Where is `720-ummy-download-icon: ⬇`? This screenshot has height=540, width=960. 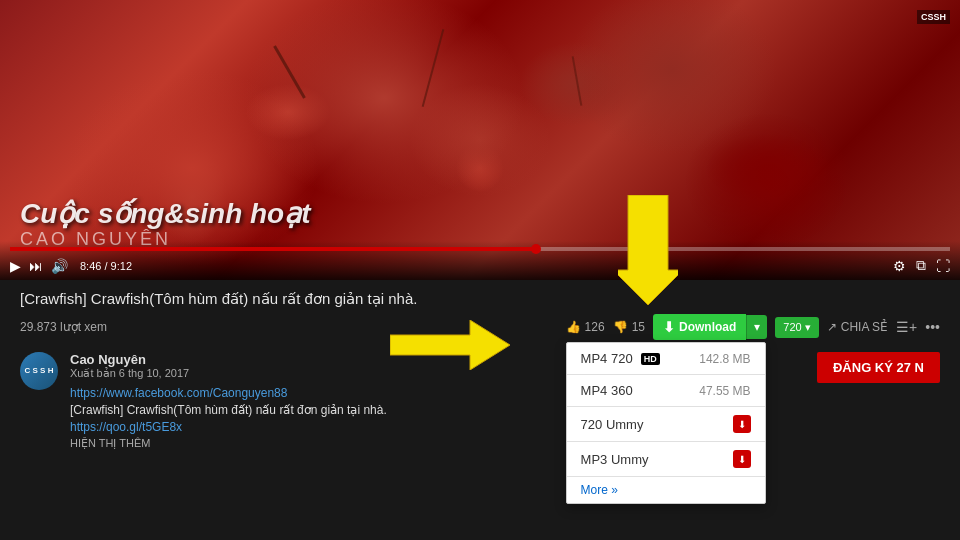 720-ummy-download-icon: ⬇ is located at coordinates (742, 424).